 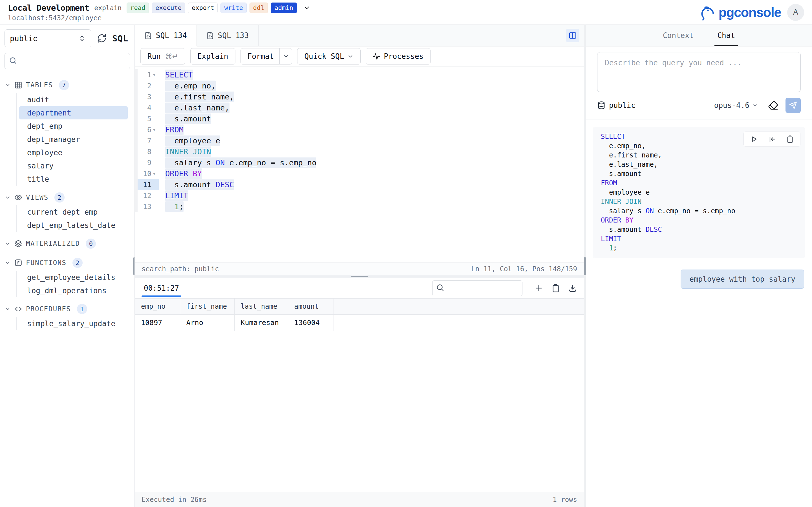 I want to click on copy-results-button, so click(x=556, y=288).